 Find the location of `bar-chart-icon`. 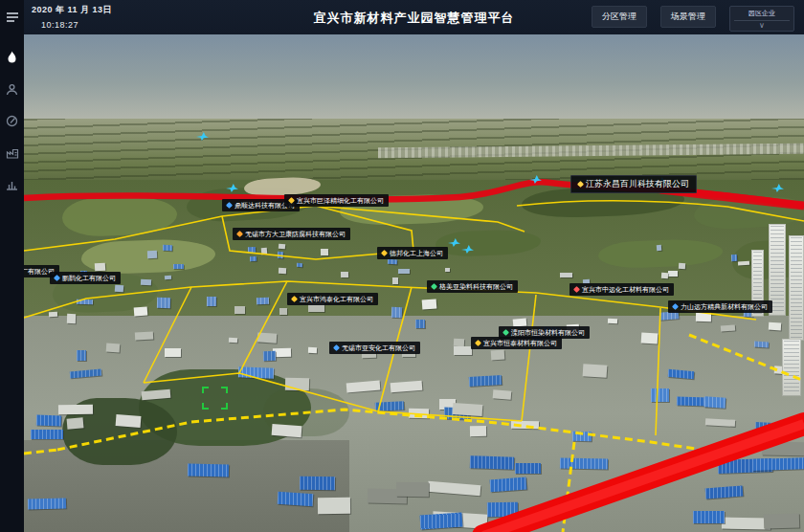

bar-chart-icon is located at coordinates (11, 184).